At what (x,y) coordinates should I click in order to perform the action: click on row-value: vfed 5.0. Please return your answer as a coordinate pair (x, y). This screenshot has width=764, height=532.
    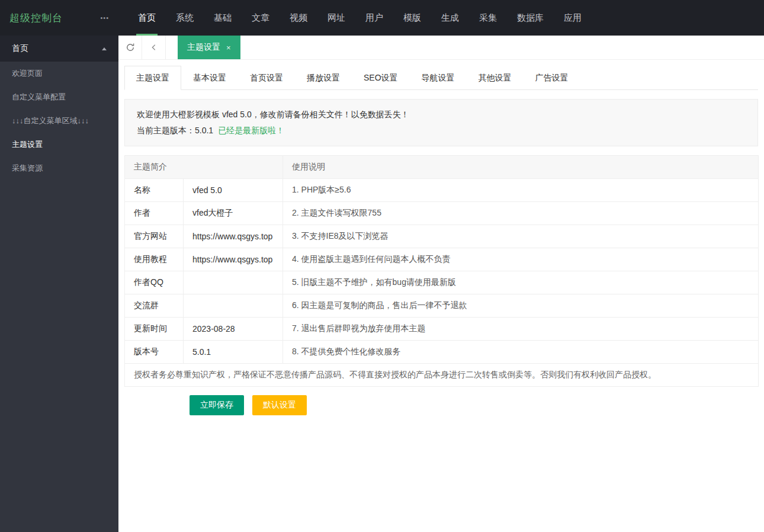
    Looking at the image, I should click on (233, 191).